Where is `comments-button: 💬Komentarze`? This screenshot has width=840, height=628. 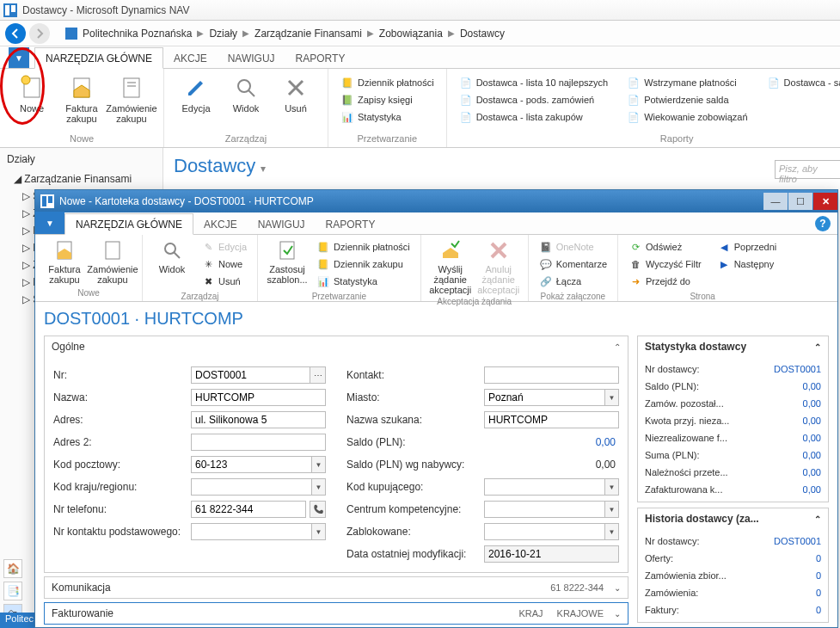
comments-button: 💬Komentarze is located at coordinates (573, 264).